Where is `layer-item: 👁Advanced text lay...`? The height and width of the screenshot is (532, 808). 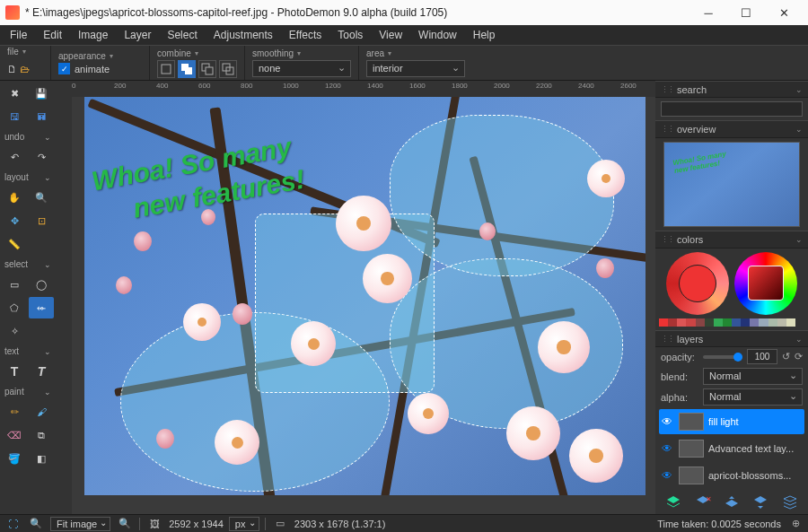 layer-item: 👁Advanced text lay... is located at coordinates (732, 449).